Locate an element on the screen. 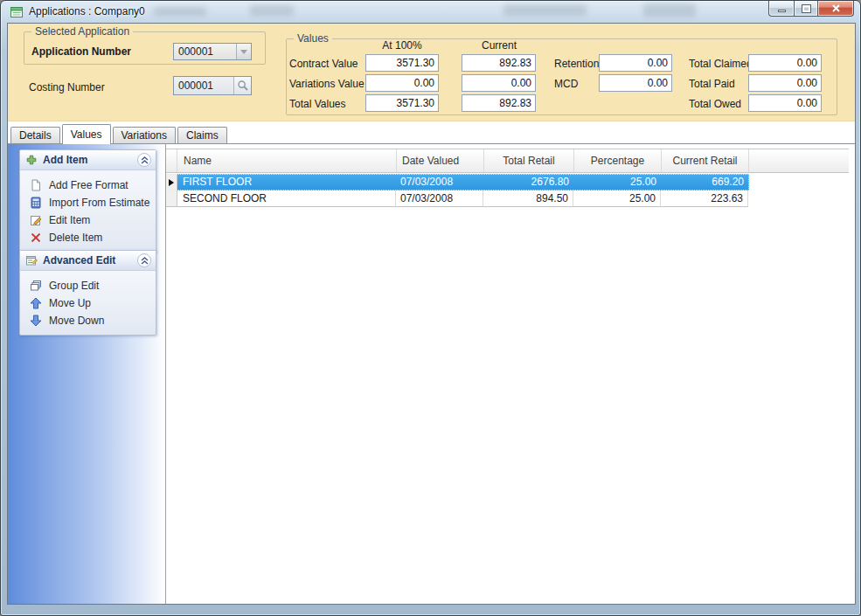 This screenshot has height=616, width=861. cell-current-retail: 669.20 is located at coordinates (705, 182).